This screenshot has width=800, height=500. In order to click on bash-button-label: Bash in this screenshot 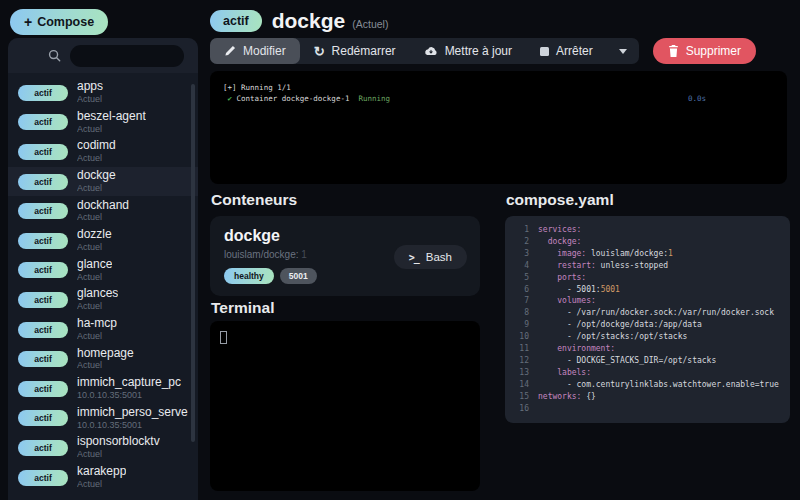, I will do `click(439, 257)`.